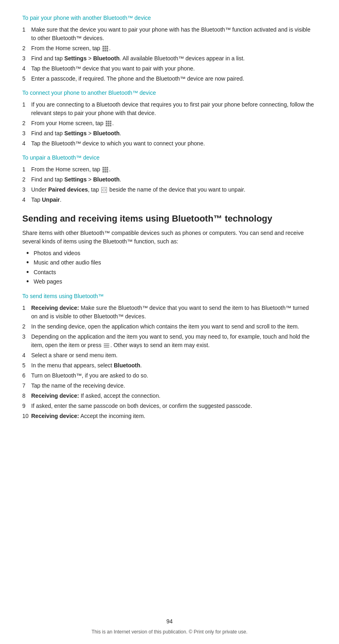  I want to click on list-item: 5 Enter a passcode, if required. The pho…, so click(169, 79).